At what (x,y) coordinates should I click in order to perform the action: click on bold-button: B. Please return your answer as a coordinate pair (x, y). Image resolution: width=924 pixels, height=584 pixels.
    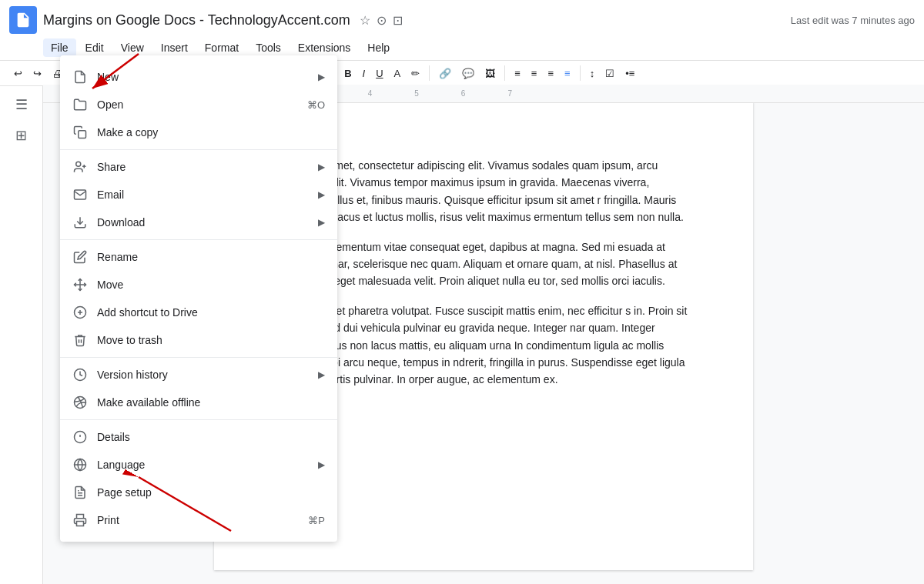
    Looking at the image, I should click on (348, 74).